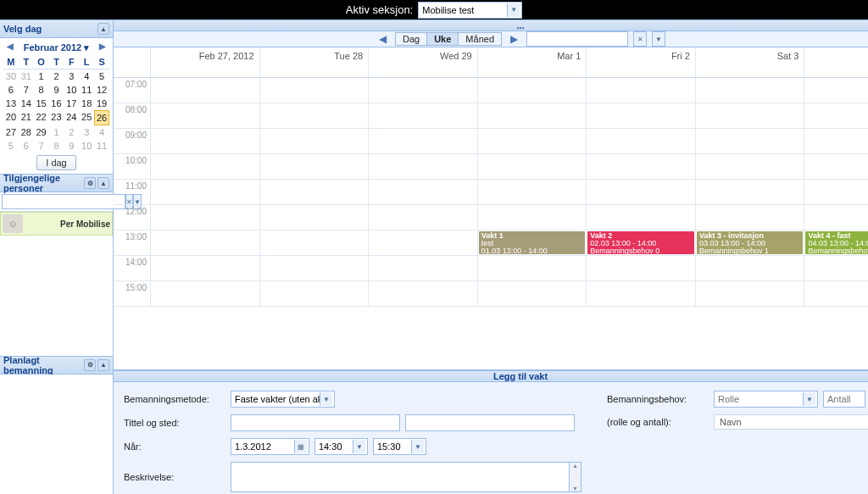  I want to click on calendar-event: Vakt 4 - fast04.03 13:00 - 14:00Bemannin…, so click(837, 242).